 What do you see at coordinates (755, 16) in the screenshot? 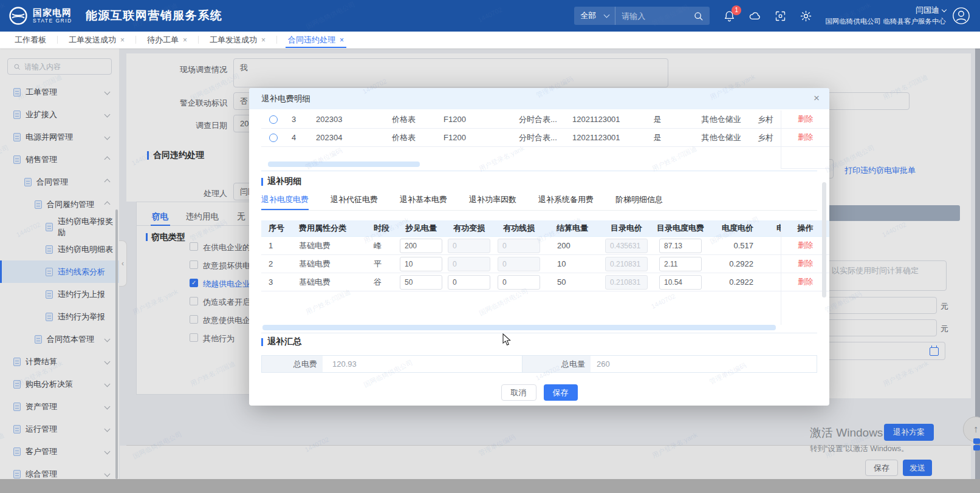
I see `cloud-icon` at bounding box center [755, 16].